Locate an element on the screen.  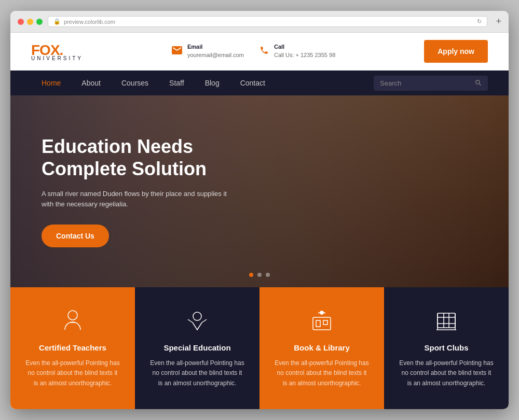
address-bar: 🔒 preview.colorlib.com ↻ is located at coordinates (268, 22).